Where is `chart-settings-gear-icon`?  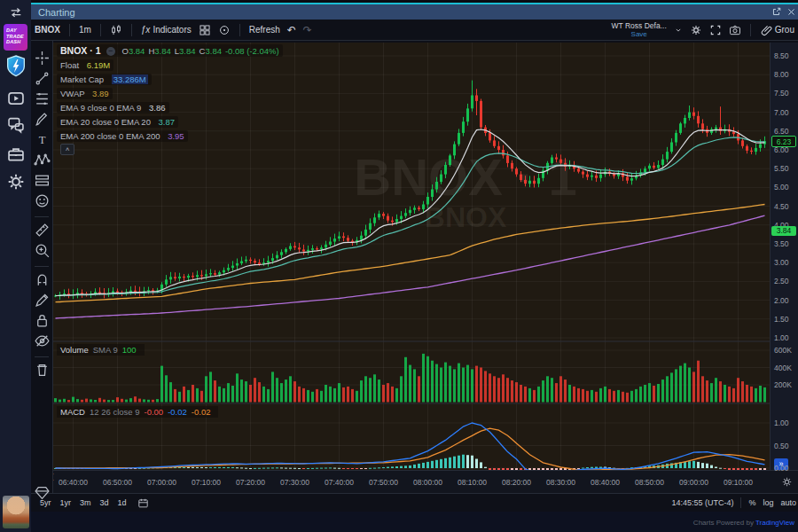
chart-settings-gear-icon is located at coordinates (696, 30).